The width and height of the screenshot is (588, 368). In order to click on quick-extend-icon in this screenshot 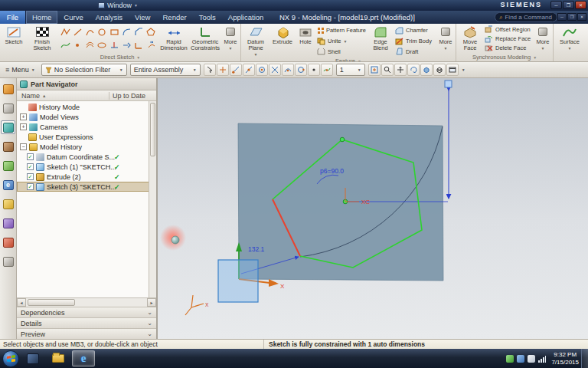, I will do `click(126, 46)`.